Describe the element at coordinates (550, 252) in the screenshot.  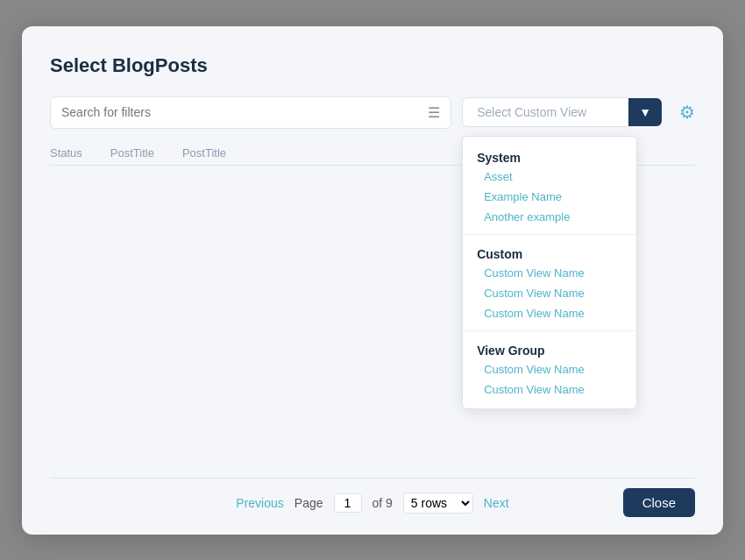
I see `dropdown-group-custom: Custom` at that location.